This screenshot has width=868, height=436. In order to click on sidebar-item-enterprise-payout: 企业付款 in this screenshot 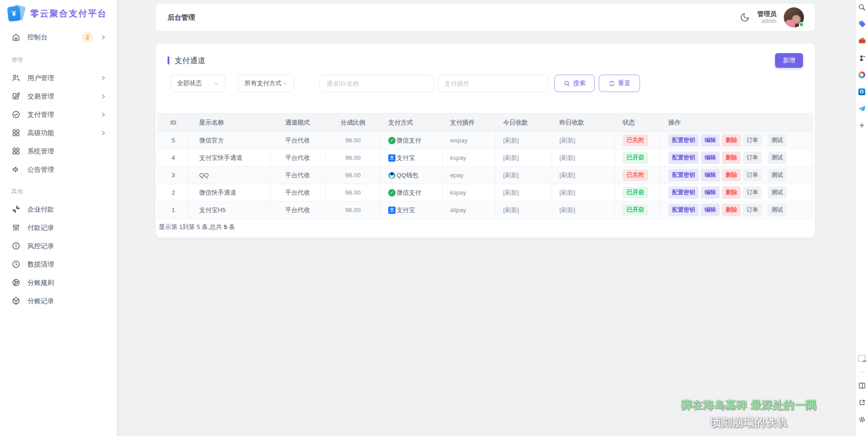, I will do `click(59, 209)`.